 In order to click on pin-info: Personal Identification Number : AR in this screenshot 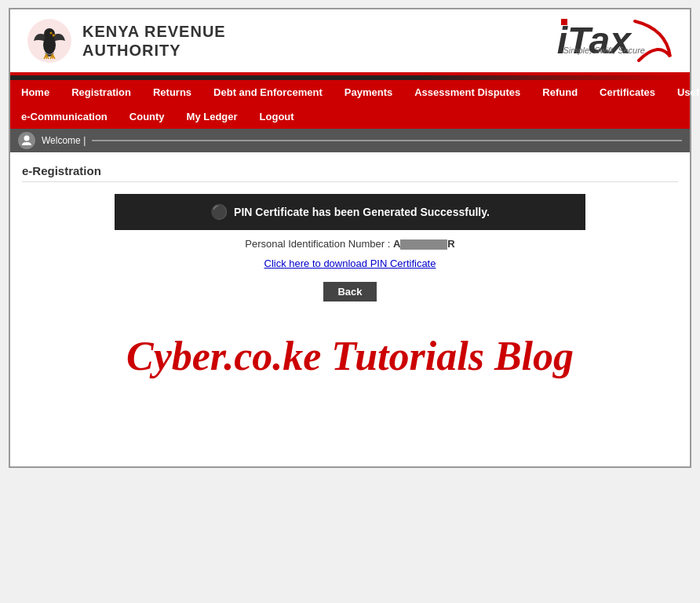, I will do `click(350, 243)`.